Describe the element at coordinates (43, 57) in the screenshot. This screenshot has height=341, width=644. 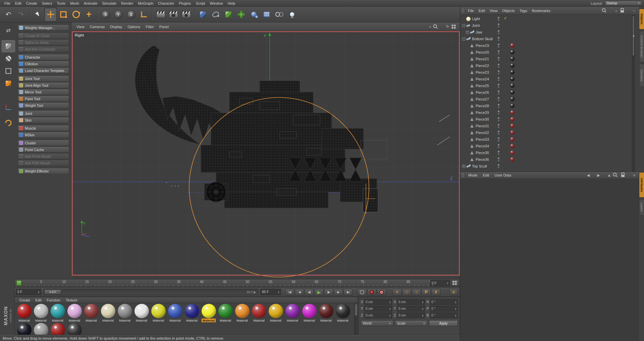
I see `character-menu-item: Character` at that location.